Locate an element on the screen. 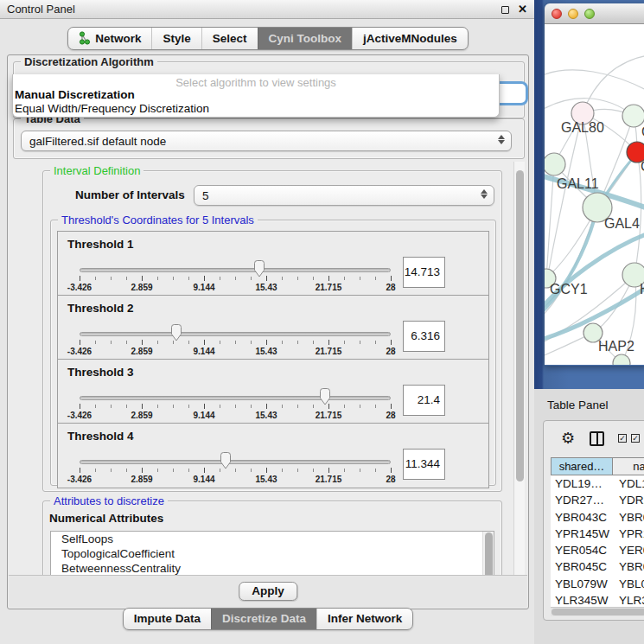 Image resolution: width=644 pixels, height=644 pixels. zoom-traffic-light-icon is located at coordinates (590, 14).